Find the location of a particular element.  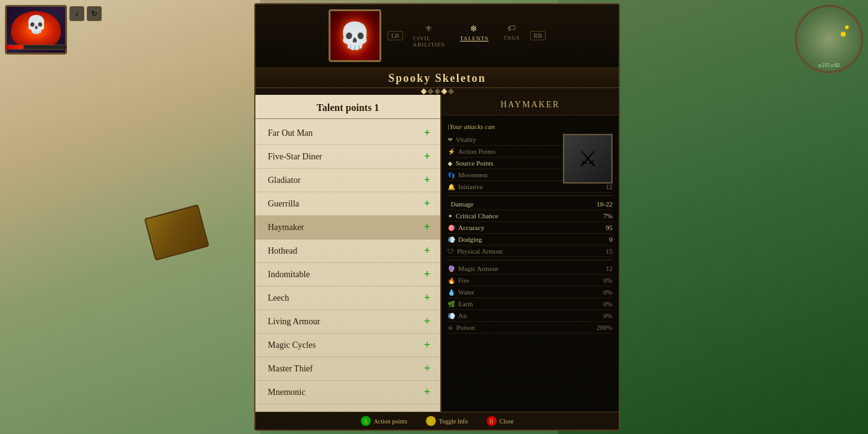

stat-icon: 🎯 is located at coordinates (451, 228).